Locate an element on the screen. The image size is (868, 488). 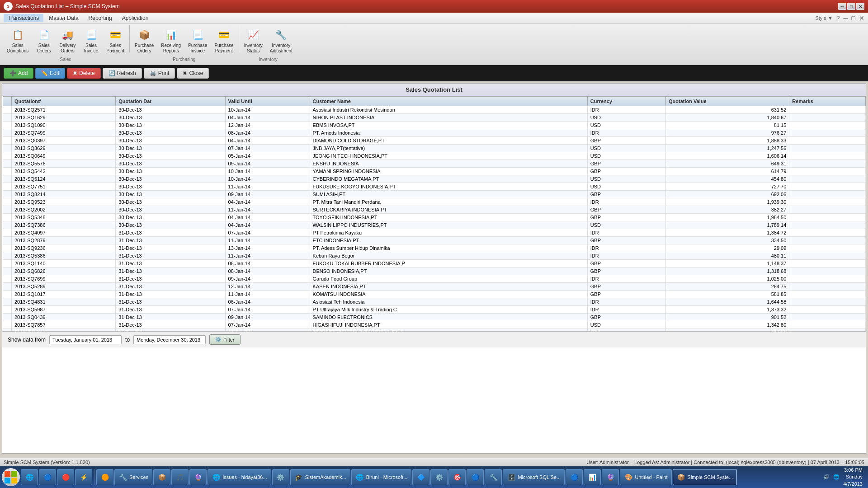
table-row: 2013-SQ7857 31-Dec-13 07-Jan-14 HIGASHIF… is located at coordinates (434, 325).